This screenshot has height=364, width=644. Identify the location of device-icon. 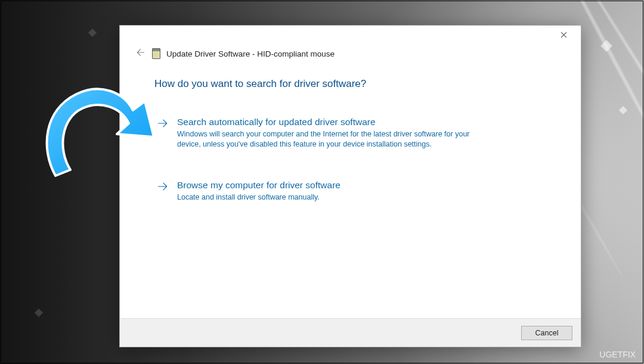
(156, 54).